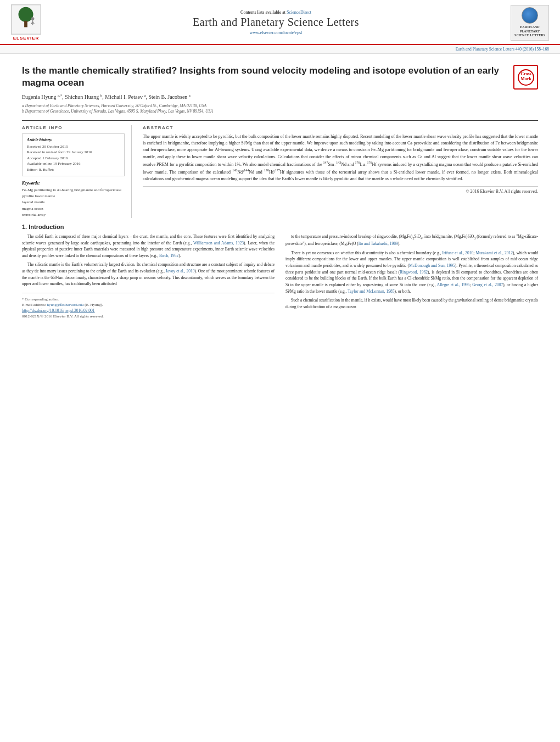  What do you see at coordinates (412, 277) in the screenshot?
I see `body-col-right: to the temperature and pressure-induced …` at bounding box center [412, 277].